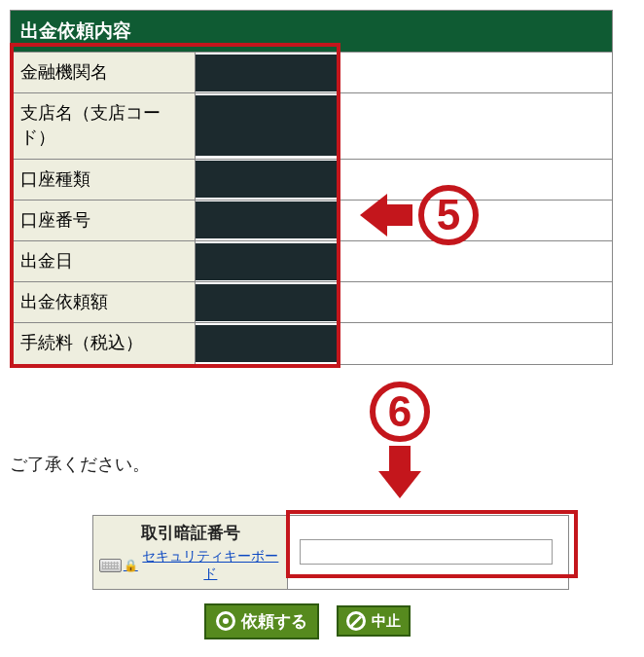 This screenshot has width=644, height=657. I want to click on row-value-amount, so click(405, 303).